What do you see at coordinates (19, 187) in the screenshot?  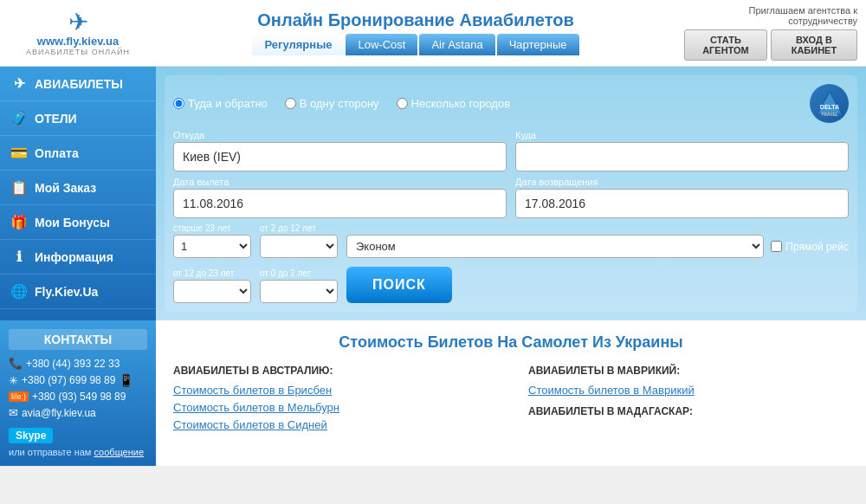 I see `order-icon: 📋` at bounding box center [19, 187].